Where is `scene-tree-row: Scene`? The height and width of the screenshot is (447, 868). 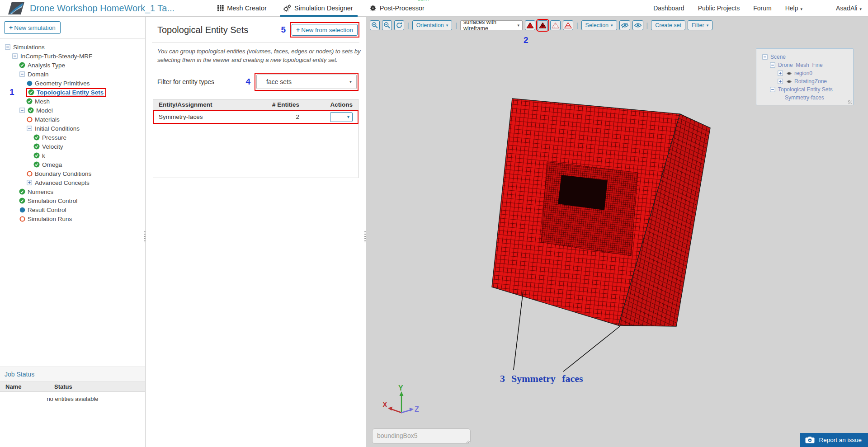 scene-tree-row: Scene is located at coordinates (805, 57).